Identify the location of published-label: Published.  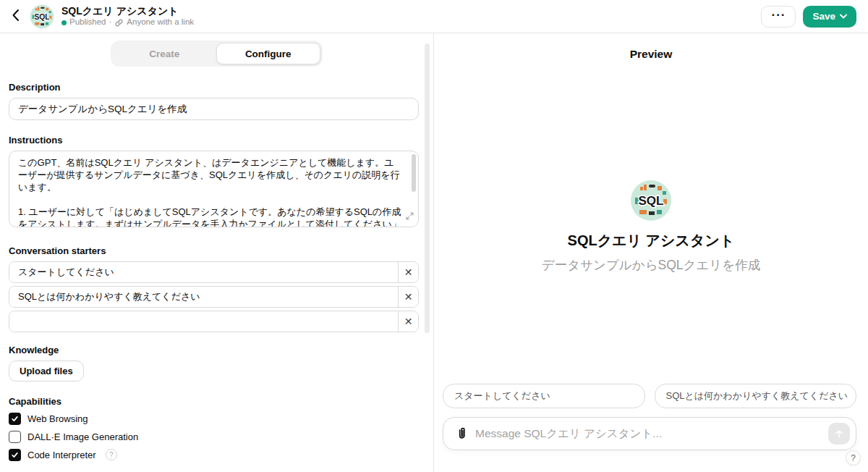
(88, 22).